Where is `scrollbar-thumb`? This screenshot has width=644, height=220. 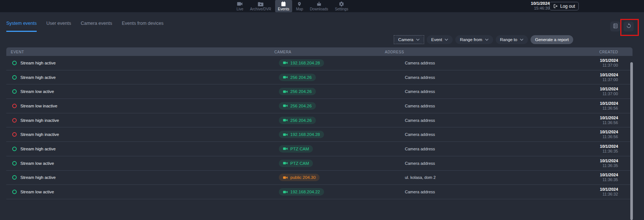 scrollbar-thumb is located at coordinates (632, 141).